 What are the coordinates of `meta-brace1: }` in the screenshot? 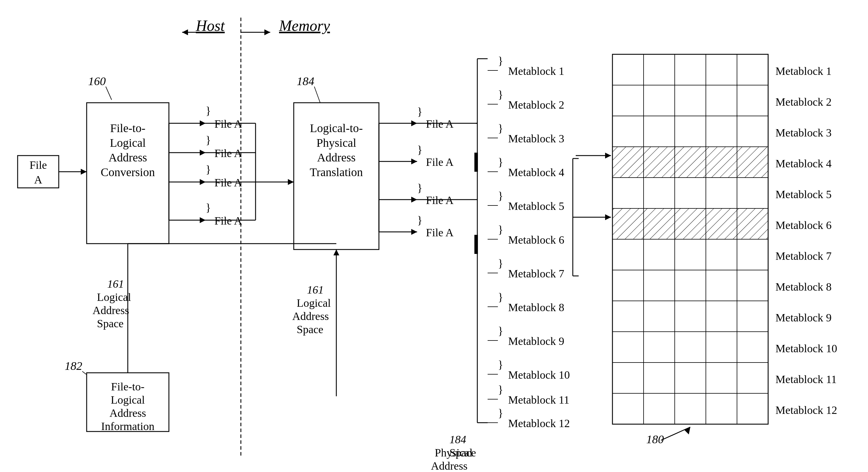 It's located at (501, 61).